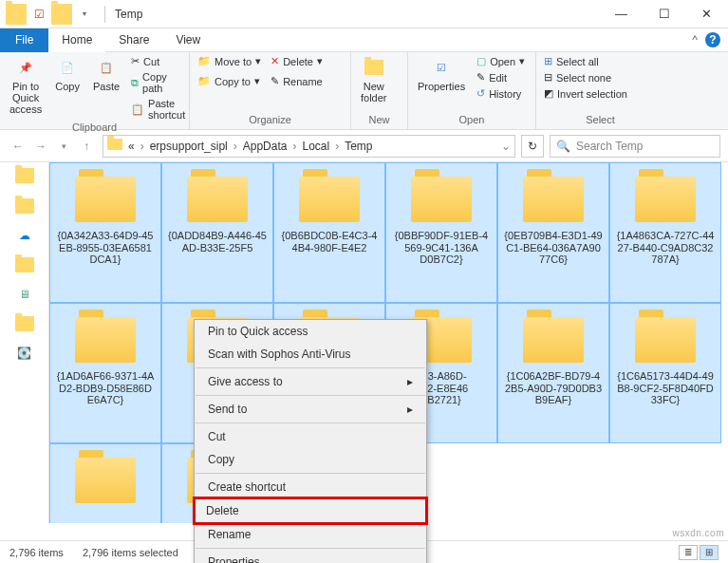 The image size is (728, 563). What do you see at coordinates (138, 110) in the screenshot?
I see `shortcut-icon: 📋` at bounding box center [138, 110].